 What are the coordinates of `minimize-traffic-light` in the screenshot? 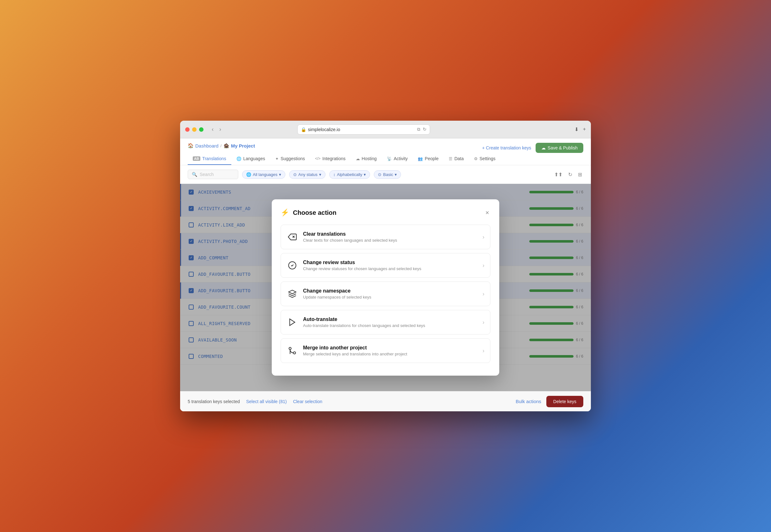 It's located at (194, 129).